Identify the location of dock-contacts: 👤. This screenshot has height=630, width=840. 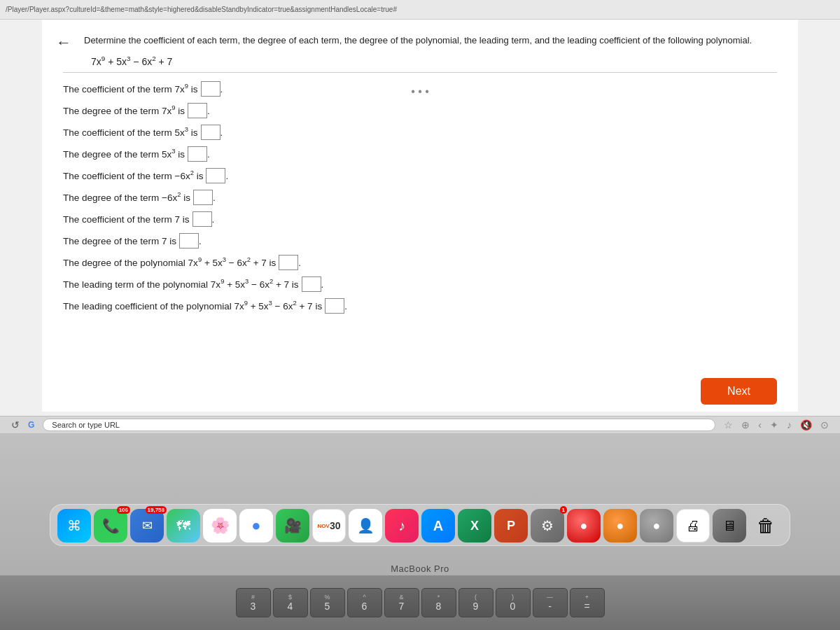
(365, 526).